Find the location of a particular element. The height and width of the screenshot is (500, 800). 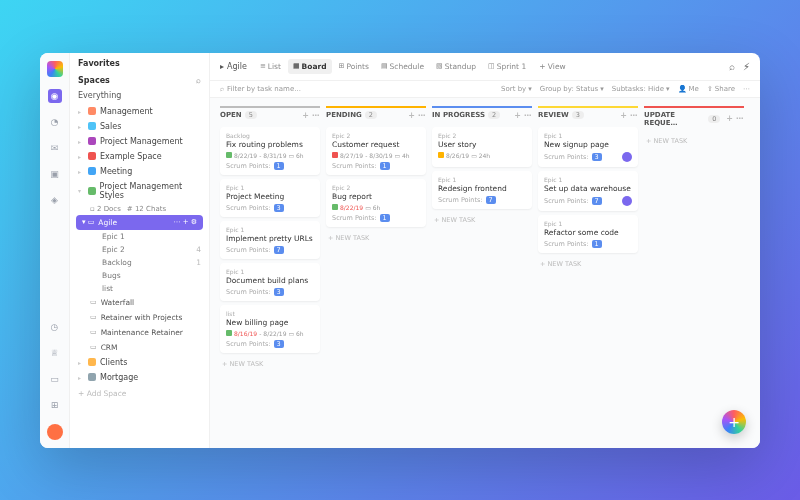

view-tab: ▧Standup is located at coordinates (456, 66).